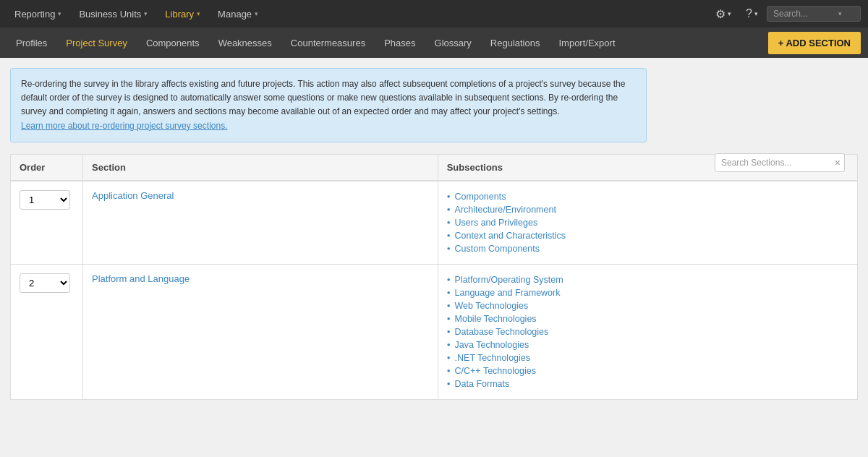  I want to click on top-search-chevron: ▾, so click(841, 14).